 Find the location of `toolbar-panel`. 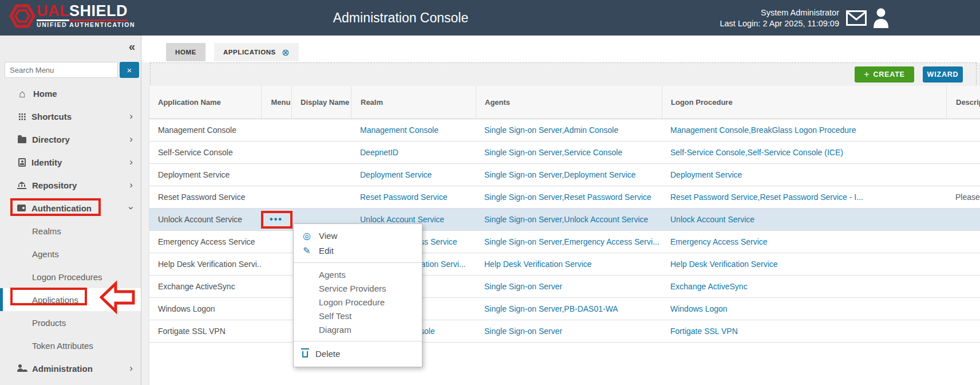

toolbar-panel is located at coordinates (563, 74).